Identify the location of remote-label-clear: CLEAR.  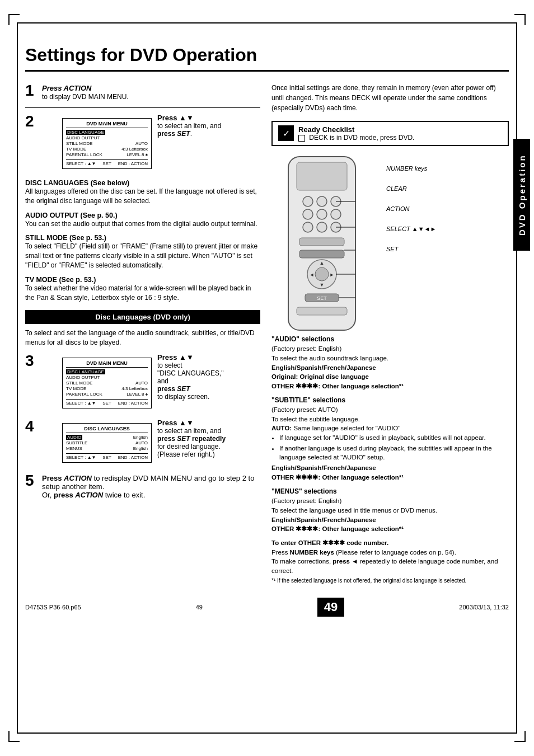
(411, 189).